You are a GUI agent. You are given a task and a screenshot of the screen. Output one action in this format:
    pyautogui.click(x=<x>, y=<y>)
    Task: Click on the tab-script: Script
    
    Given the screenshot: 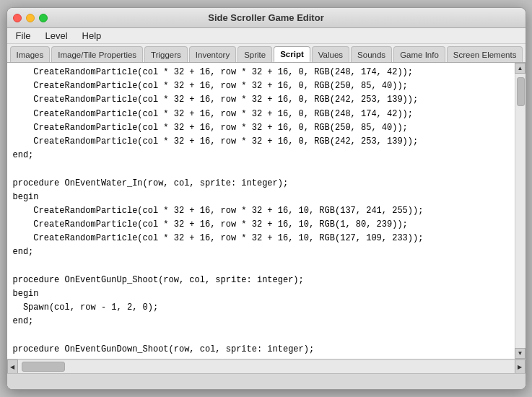 What is the action you would take?
    pyautogui.click(x=292, y=54)
    